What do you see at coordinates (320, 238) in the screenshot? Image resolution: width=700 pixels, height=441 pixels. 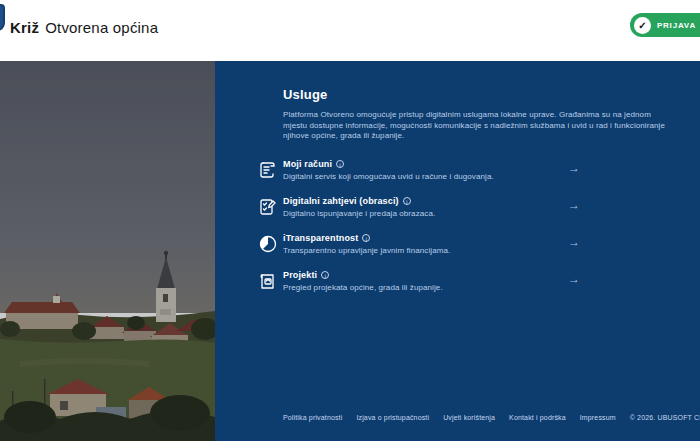 I see `service-title: iTransparentnost` at bounding box center [320, 238].